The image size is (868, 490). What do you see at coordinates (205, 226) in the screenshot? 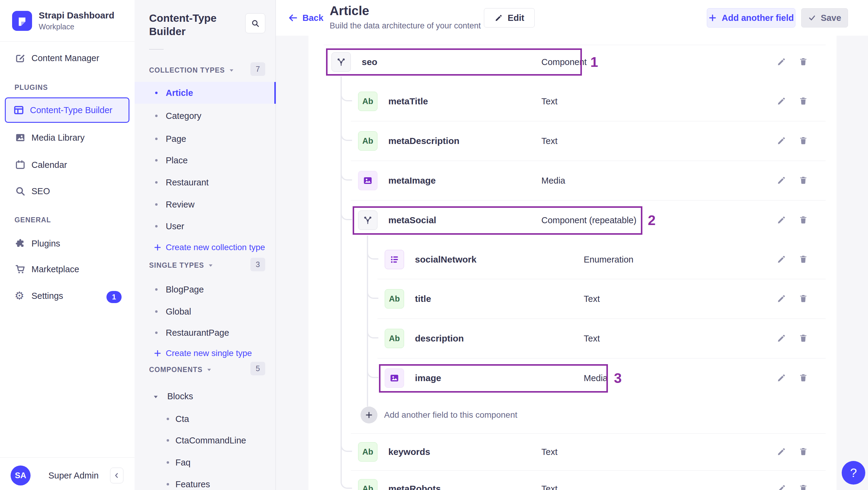
I see `collection-type-user: User` at bounding box center [205, 226].